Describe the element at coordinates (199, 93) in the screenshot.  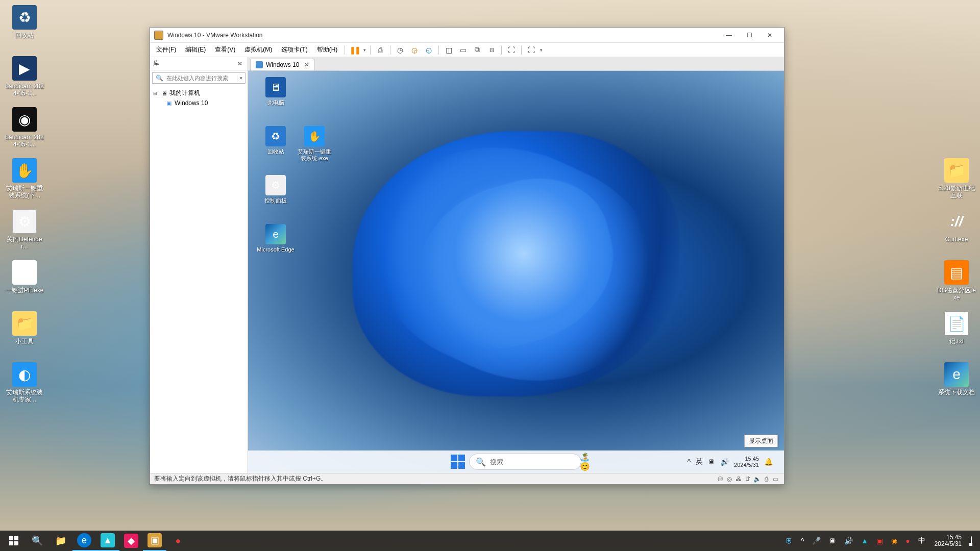
I see `tree-root-my-computer: ⊟ 🖥 我的计算机` at that location.